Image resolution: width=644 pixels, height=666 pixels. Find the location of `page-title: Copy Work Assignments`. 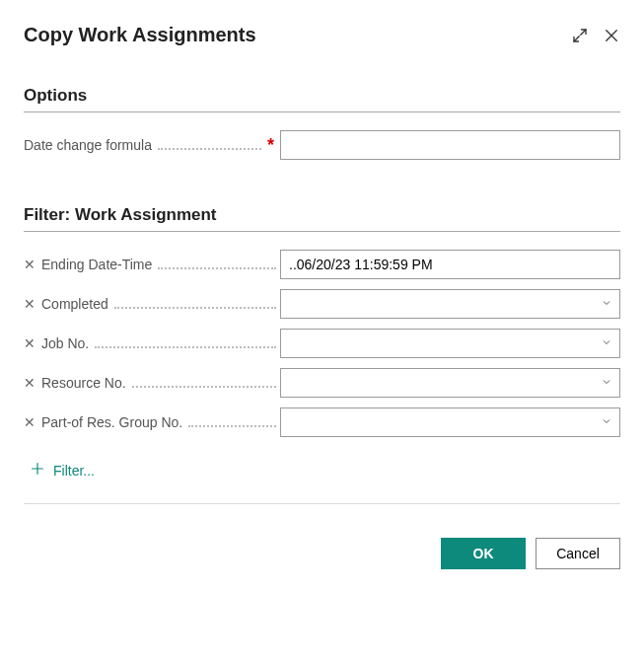

page-title: Copy Work Assignments is located at coordinates (140, 36).